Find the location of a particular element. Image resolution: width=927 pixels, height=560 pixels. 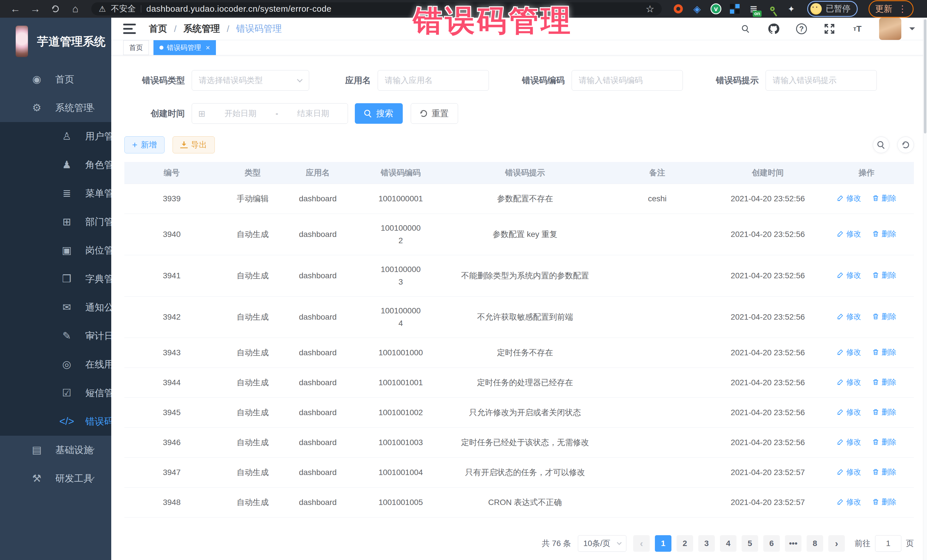

refresh-table-button is located at coordinates (906, 145).